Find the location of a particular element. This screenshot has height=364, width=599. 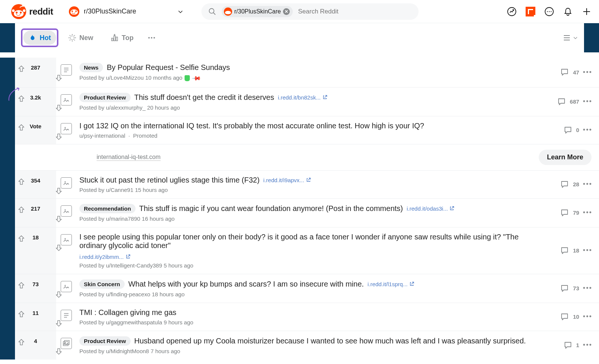

post-meta: 0 ••• is located at coordinates (573, 130).